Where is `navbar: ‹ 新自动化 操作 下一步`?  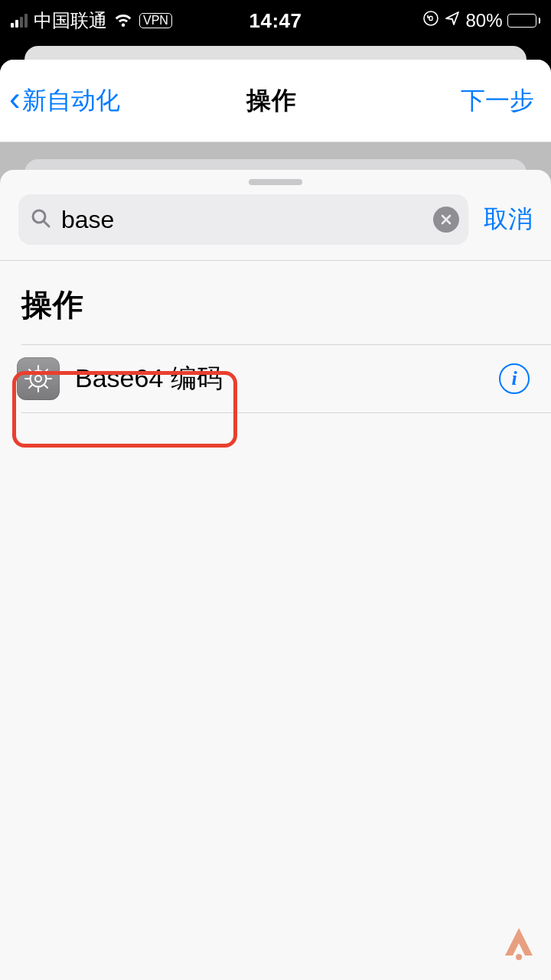 navbar: ‹ 新自动化 操作 下一步 is located at coordinates (276, 101).